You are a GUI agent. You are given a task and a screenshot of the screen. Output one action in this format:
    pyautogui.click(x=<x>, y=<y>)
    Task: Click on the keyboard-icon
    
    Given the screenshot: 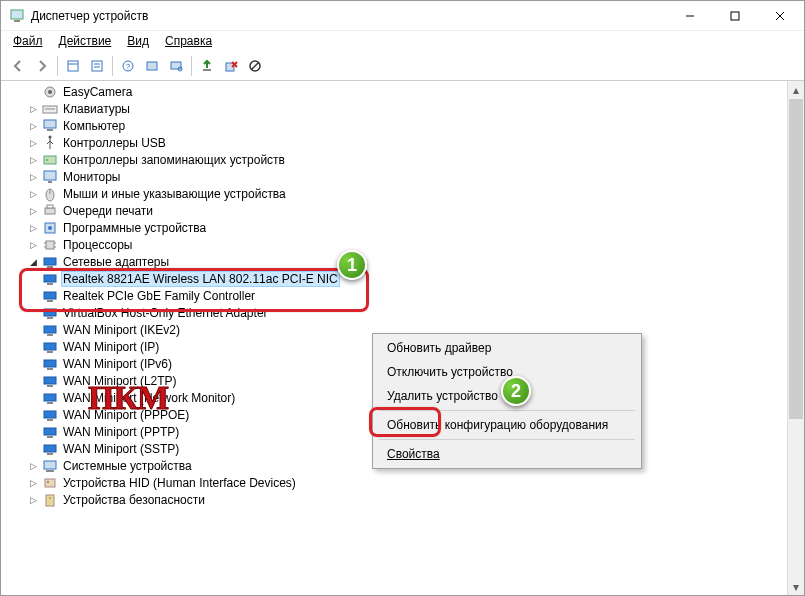 What is the action you would take?
    pyautogui.click(x=50, y=109)
    